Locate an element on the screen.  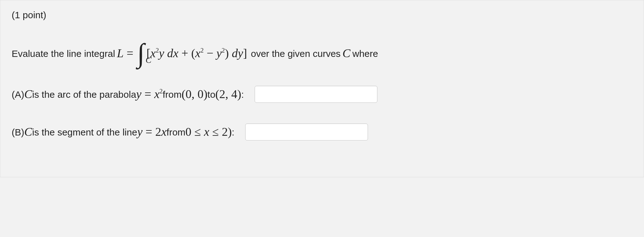
part-b-colon: : is located at coordinates (233, 132).